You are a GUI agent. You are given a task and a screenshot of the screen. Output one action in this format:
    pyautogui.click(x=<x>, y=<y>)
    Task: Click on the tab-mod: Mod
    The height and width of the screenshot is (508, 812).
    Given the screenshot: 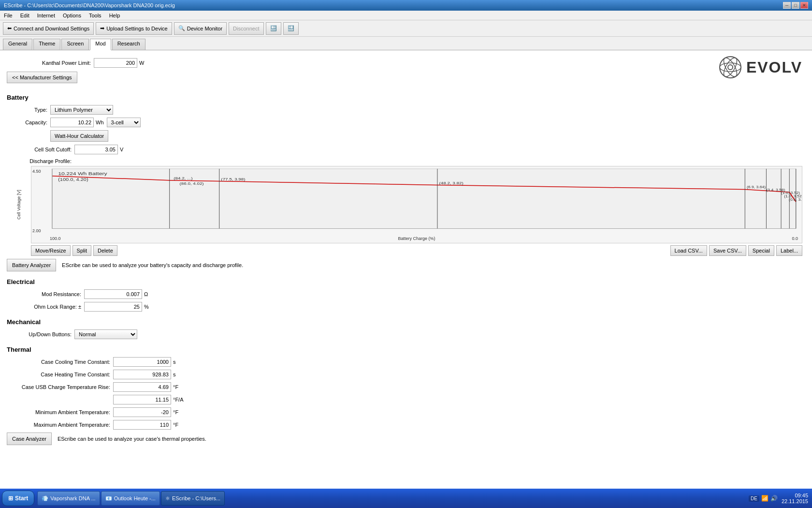 What is the action you would take?
    pyautogui.click(x=101, y=45)
    